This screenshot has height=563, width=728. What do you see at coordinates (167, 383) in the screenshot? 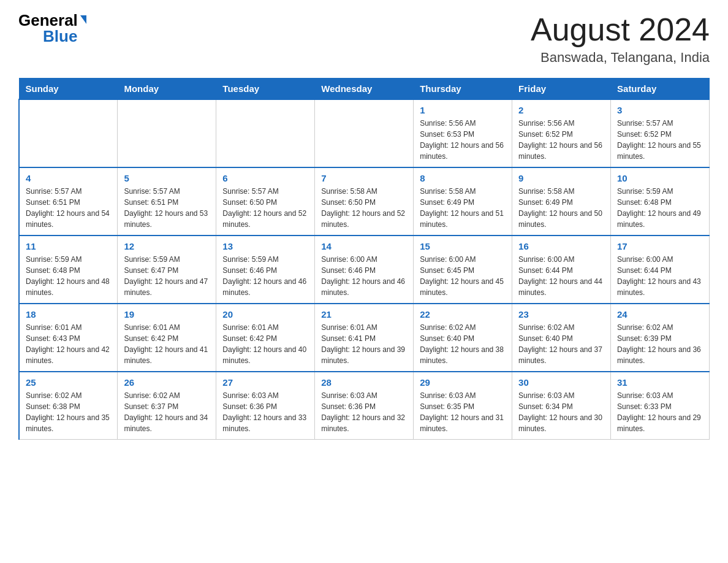
I see `day-number: 26` at bounding box center [167, 383].